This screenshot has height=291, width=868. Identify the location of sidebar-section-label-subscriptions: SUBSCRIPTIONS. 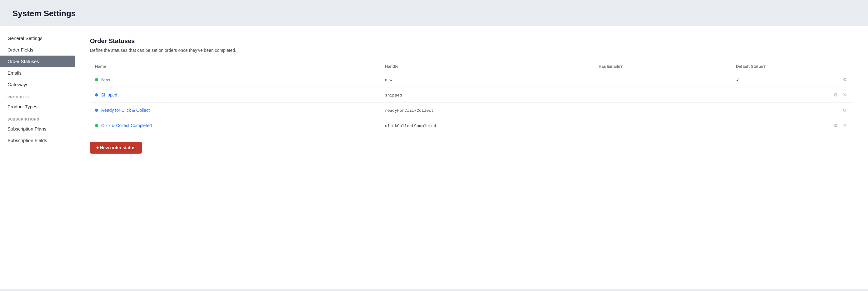
(37, 118).